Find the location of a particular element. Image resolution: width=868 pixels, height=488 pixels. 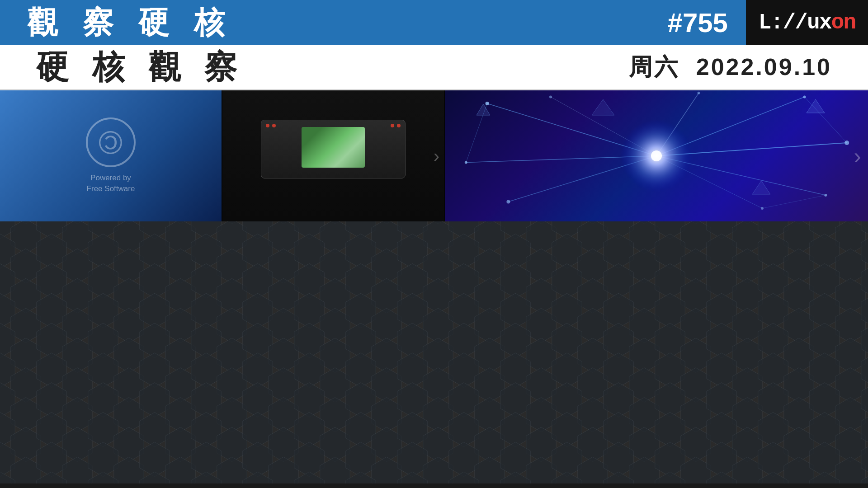

top-header-bar: 觀 察 硬 核 #755 L://uxon is located at coordinates (434, 23).